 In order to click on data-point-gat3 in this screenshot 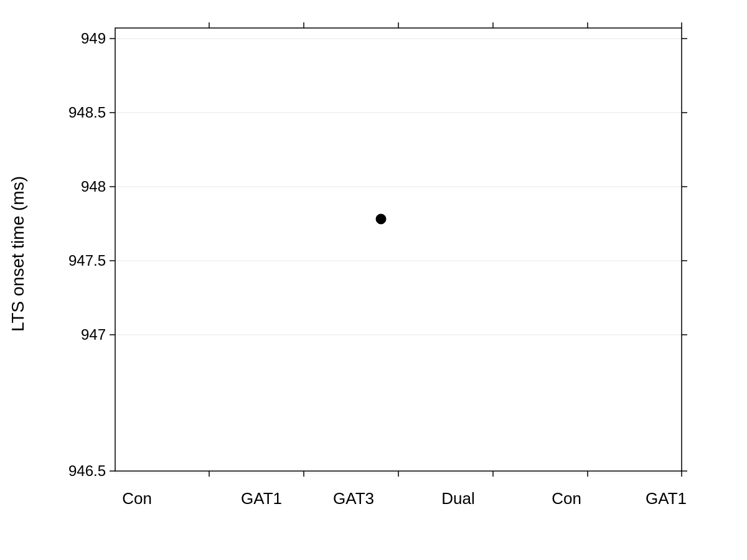, I will do `click(381, 219)`.